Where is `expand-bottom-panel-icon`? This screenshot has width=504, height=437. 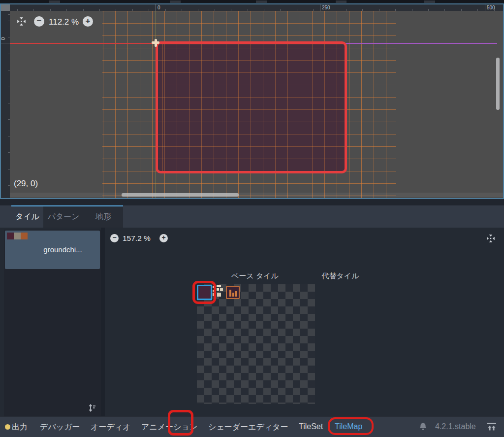
expand-bottom-panel-icon is located at coordinates (492, 427).